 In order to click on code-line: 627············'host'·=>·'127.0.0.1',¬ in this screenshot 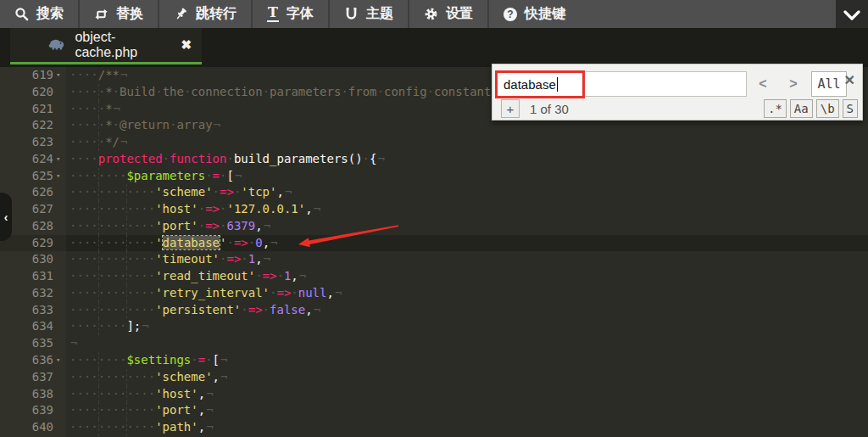, I will do `click(434, 210)`.